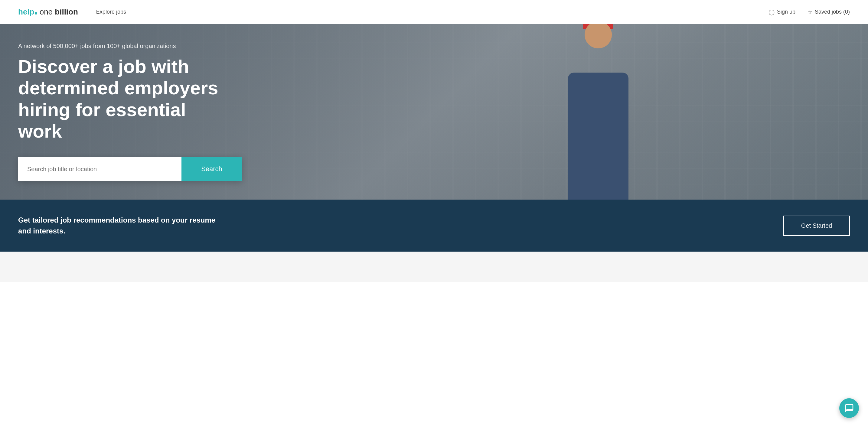 Image resolution: width=868 pixels, height=427 pixels. What do you see at coordinates (26, 12) in the screenshot?
I see `logo-help-text: help` at bounding box center [26, 12].